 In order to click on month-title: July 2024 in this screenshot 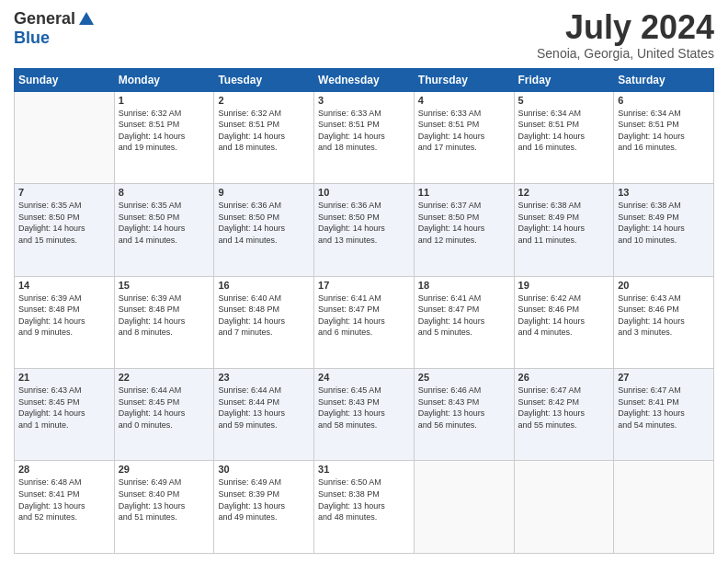, I will do `click(625, 28)`.